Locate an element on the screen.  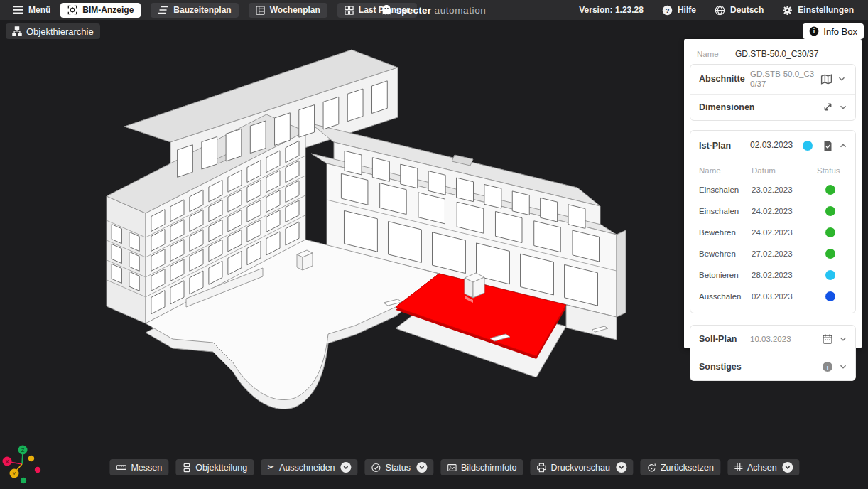
ghost-logo-icon is located at coordinates (386, 10).